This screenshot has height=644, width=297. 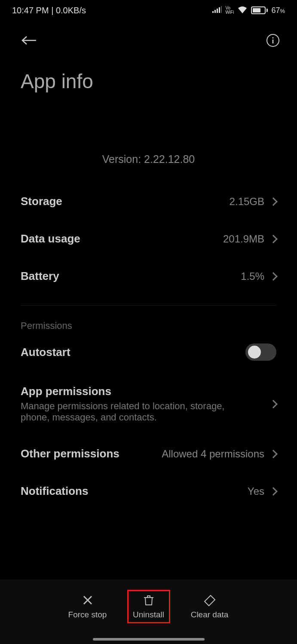 I want to click on row-battery: Battery 1.5%, so click(x=149, y=276).